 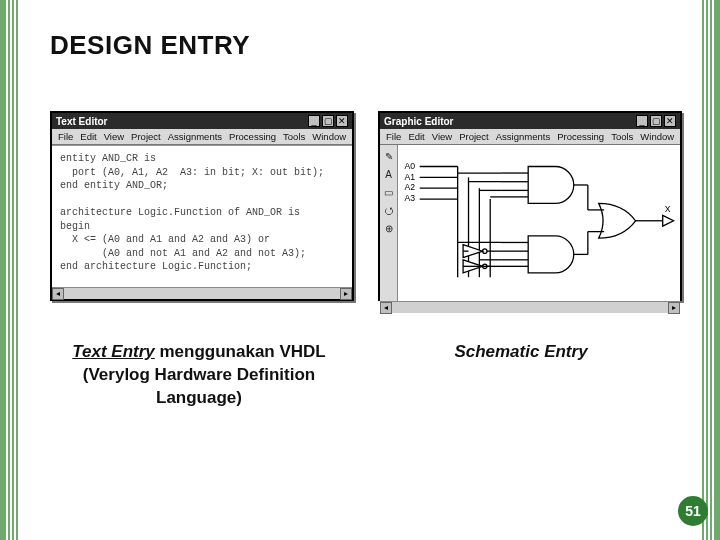 What do you see at coordinates (389, 210) in the screenshot?
I see `rotate-tool-icon: ⭯` at bounding box center [389, 210].